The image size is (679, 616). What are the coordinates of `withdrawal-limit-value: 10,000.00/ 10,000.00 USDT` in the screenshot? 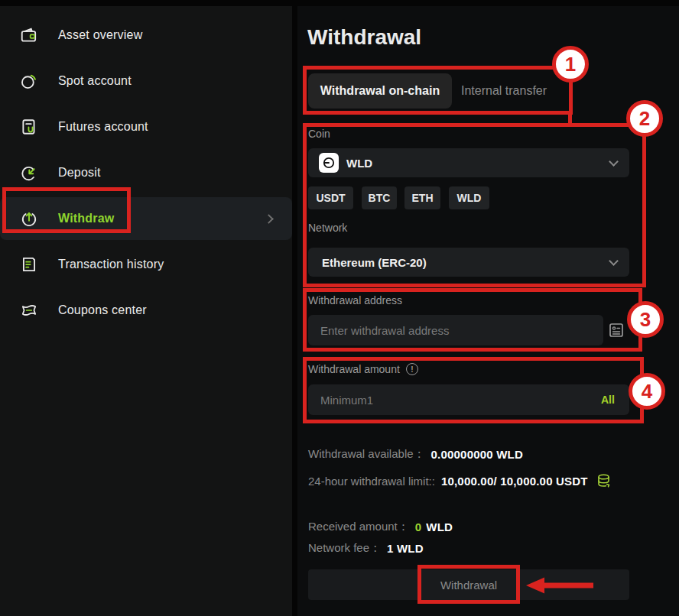 It's located at (515, 481).